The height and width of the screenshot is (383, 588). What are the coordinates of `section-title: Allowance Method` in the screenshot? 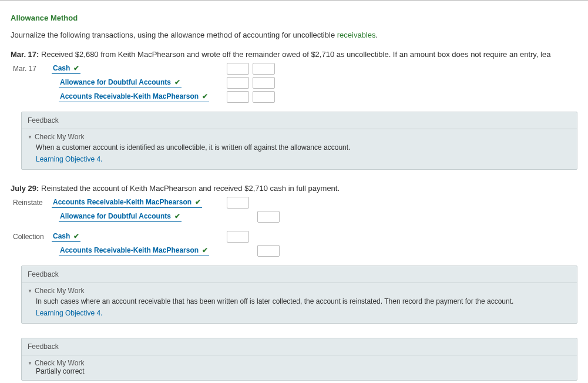 It's located at (294, 18).